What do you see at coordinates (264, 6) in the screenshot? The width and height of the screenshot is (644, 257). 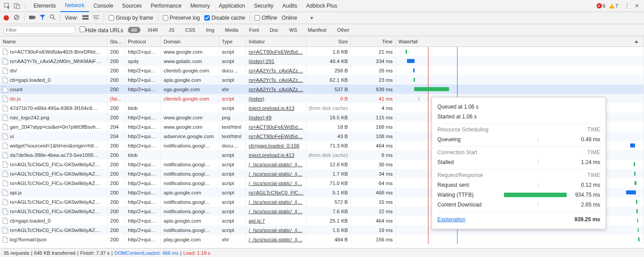 I see `tab-security: Security` at bounding box center [264, 6].